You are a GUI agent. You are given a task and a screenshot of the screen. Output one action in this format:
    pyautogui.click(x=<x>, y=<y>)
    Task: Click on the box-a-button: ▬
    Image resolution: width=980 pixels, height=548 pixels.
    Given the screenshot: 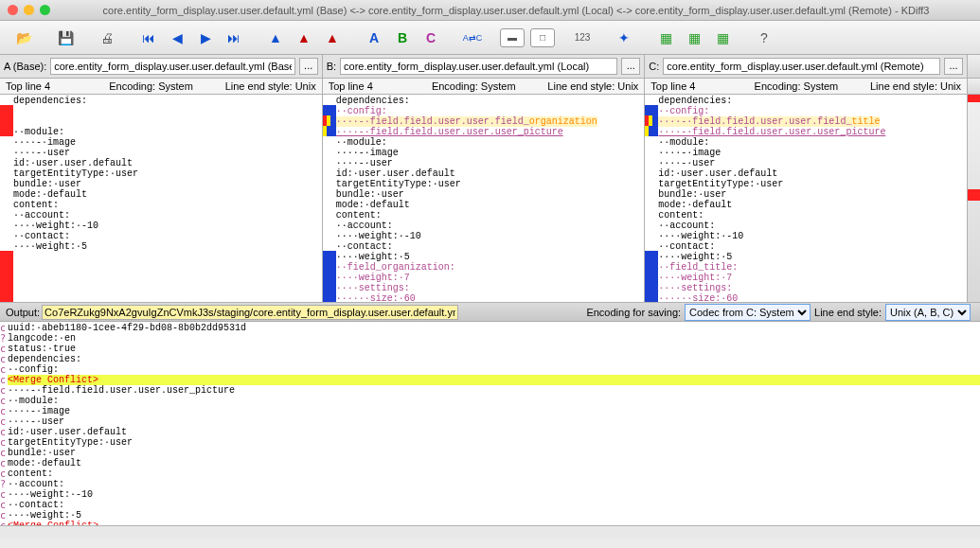 What is the action you would take?
    pyautogui.click(x=512, y=38)
    